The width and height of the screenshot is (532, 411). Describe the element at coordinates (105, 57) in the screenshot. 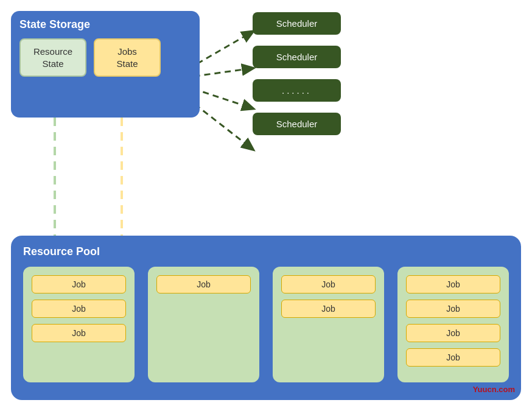

I see `state-boxes: ResourceState JobsState` at that location.